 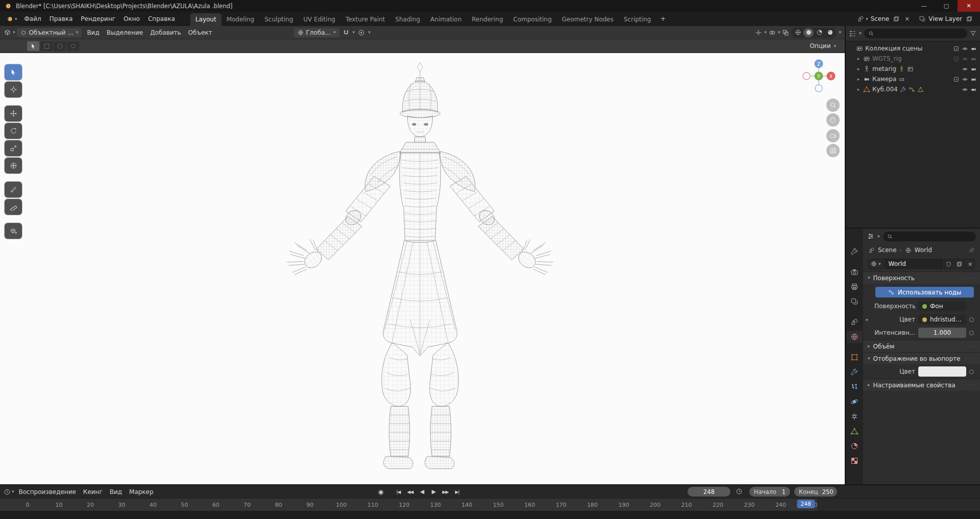 What do you see at coordinates (50, 33) in the screenshot?
I see `mode-dropdown: Объектный ... ▾` at bounding box center [50, 33].